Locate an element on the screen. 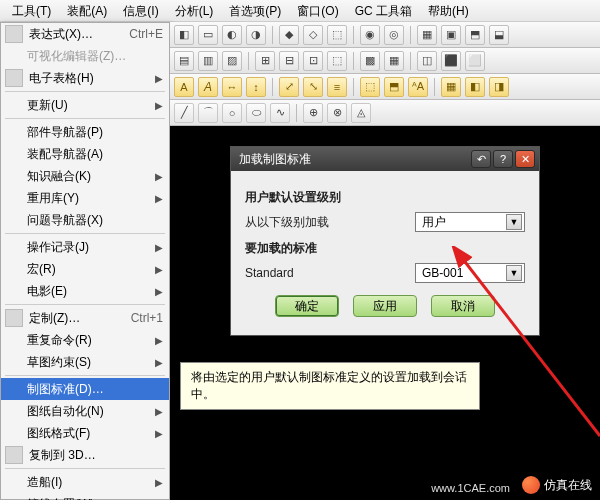 The height and width of the screenshot is (500, 600). tool-icon: ∿ is located at coordinates (280, 113).